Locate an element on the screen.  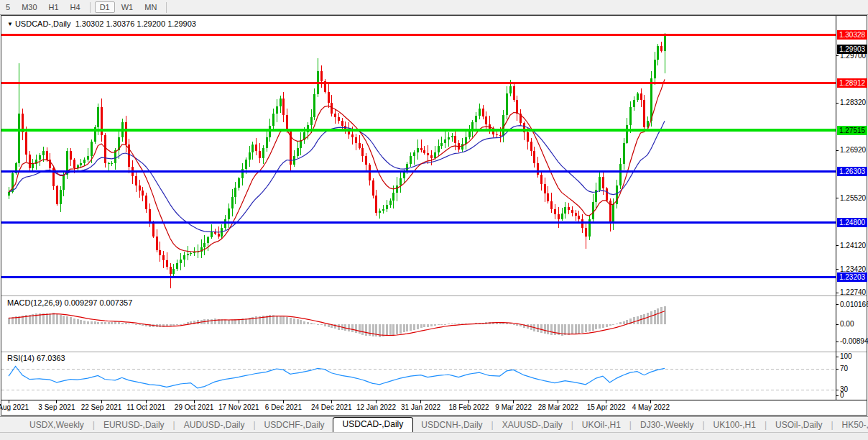
tab-uk100-h1: UK100-,H1 is located at coordinates (734, 425).